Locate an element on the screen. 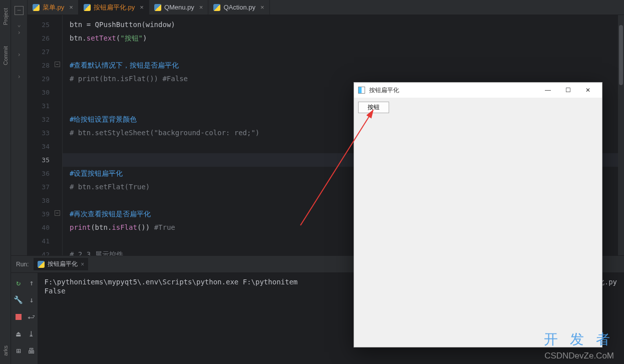  line-number: 33 is located at coordinates (45, 133).